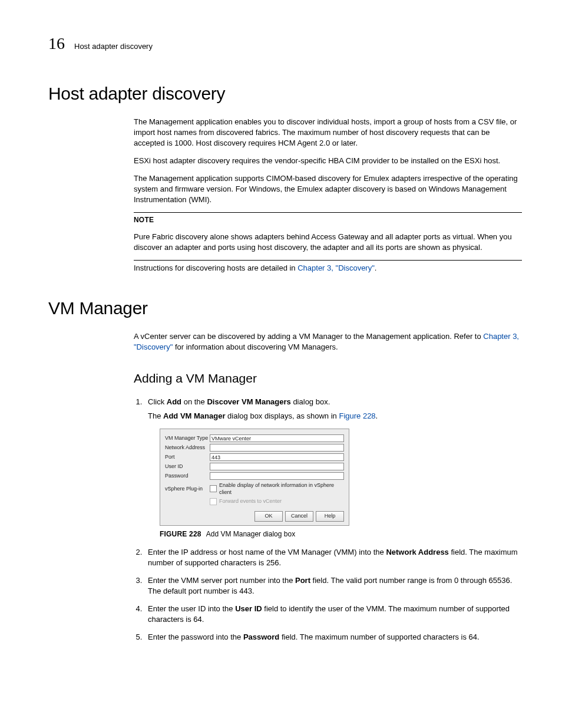  Describe the element at coordinates (222, 580) in the screenshot. I see `step3-a: Enter the VMM server port number into th…` at that location.